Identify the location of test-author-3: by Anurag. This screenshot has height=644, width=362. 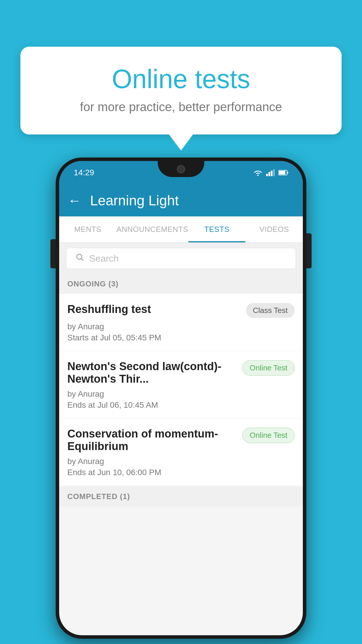
(181, 461).